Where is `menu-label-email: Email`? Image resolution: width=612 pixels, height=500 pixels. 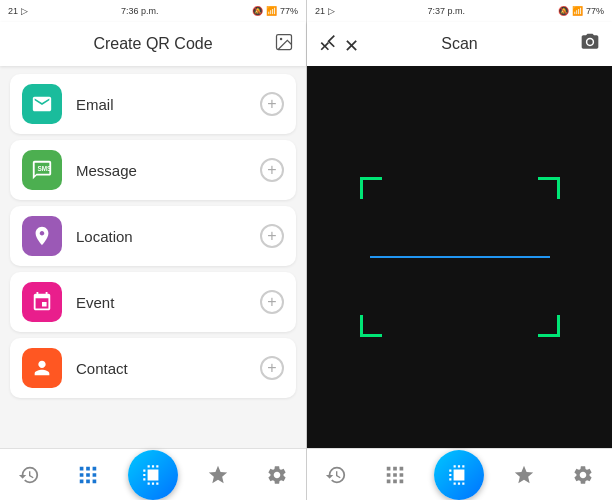
menu-label-email: Email is located at coordinates (168, 104).